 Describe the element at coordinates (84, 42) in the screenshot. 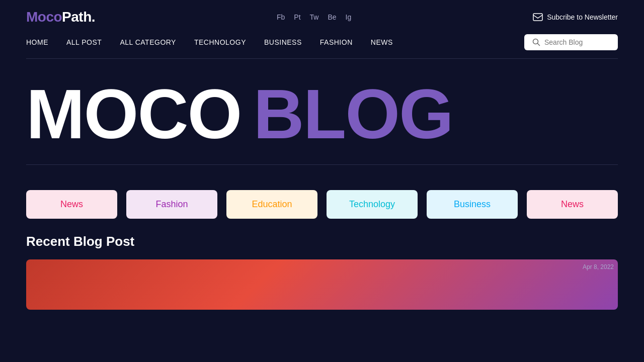

I see `nav-item-allpost: ALL POST` at that location.